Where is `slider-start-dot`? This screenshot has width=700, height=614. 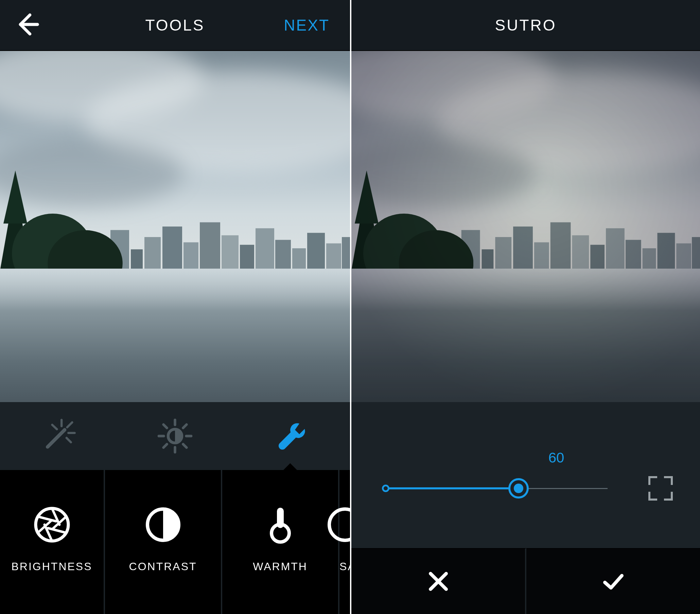 slider-start-dot is located at coordinates (386, 488).